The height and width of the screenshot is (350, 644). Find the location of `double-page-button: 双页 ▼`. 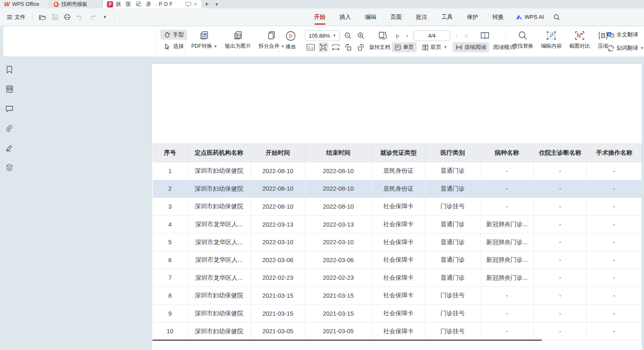

double-page-button: 双页 ▼ is located at coordinates (435, 47).